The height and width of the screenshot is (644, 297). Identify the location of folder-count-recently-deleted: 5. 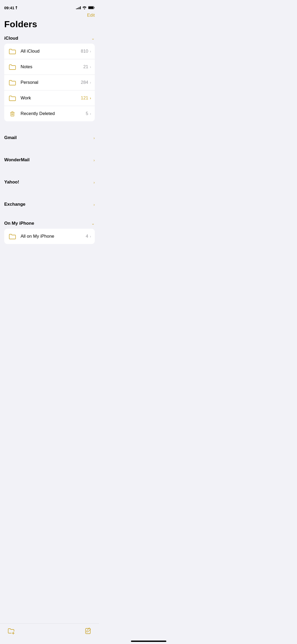
(87, 114).